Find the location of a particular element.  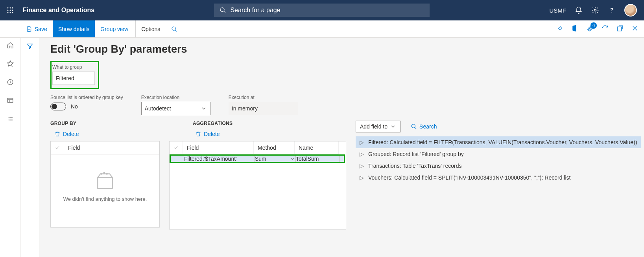

agg-method-cell: Sum is located at coordinates (275, 159).